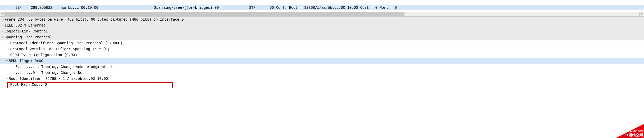  What do you see at coordinates (46, 8) in the screenshot?
I see `col-time: 288.755622` at bounding box center [46, 8].